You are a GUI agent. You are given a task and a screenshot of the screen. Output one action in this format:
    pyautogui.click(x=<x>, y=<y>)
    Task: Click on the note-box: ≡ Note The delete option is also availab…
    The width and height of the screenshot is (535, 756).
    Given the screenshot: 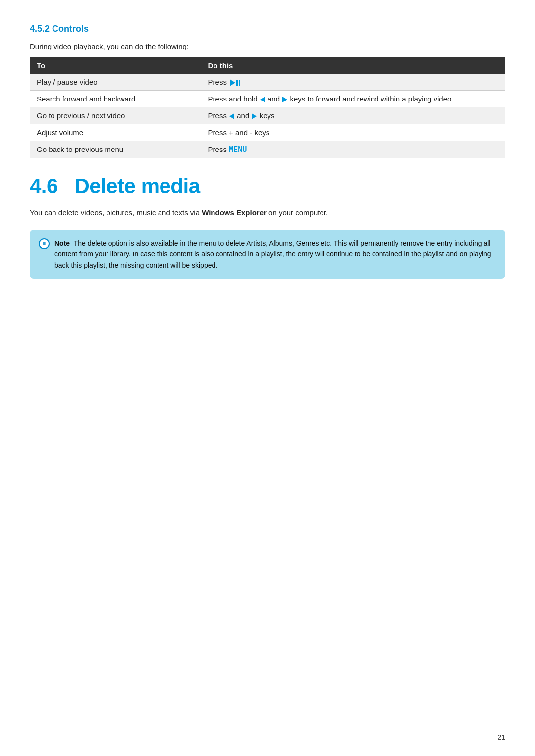 What is the action you would take?
    pyautogui.click(x=268, y=254)
    